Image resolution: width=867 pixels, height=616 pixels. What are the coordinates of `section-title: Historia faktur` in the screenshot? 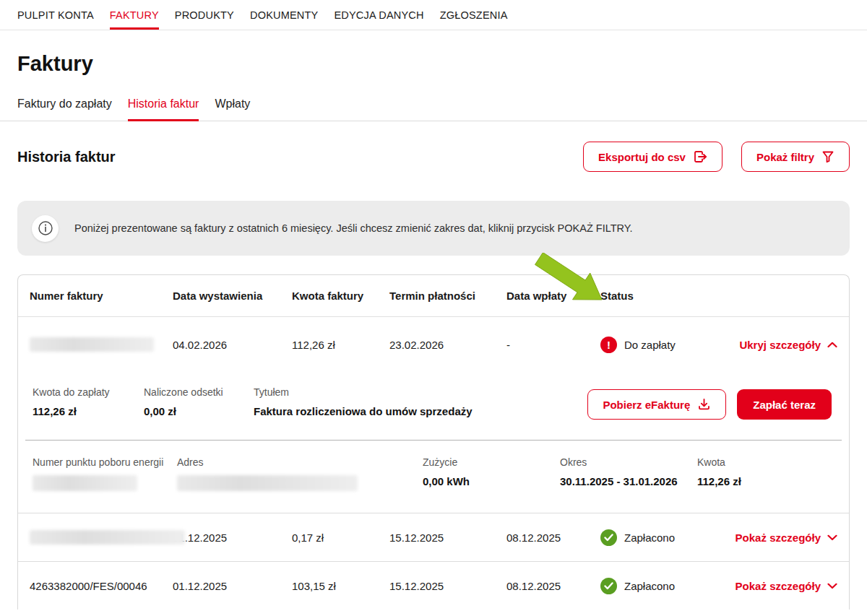 It's located at (66, 157).